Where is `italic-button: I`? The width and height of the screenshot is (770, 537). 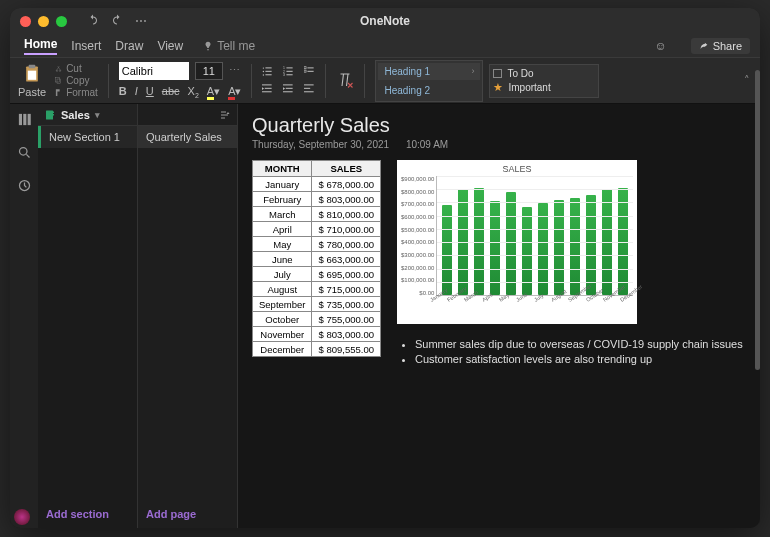
italic-button: I is located at coordinates (136, 92).